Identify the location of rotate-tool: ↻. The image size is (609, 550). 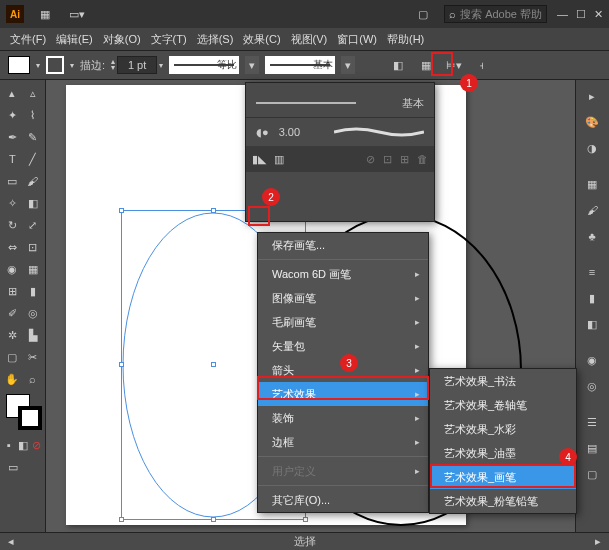
(12, 225).